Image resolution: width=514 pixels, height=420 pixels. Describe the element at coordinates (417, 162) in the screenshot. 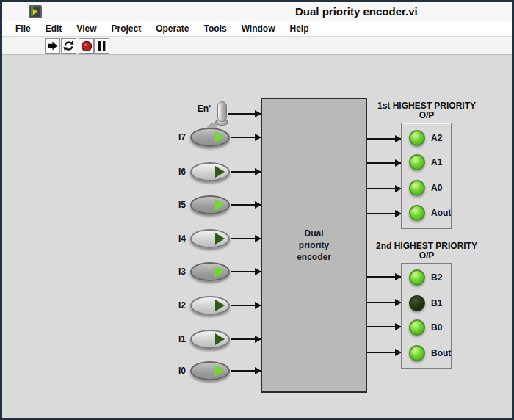

I see `led-a1` at that location.